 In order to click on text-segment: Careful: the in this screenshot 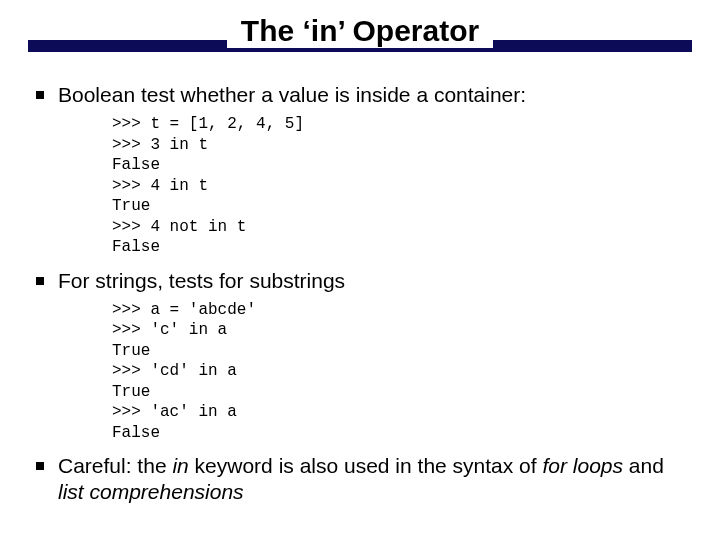, I will do `click(115, 466)`.